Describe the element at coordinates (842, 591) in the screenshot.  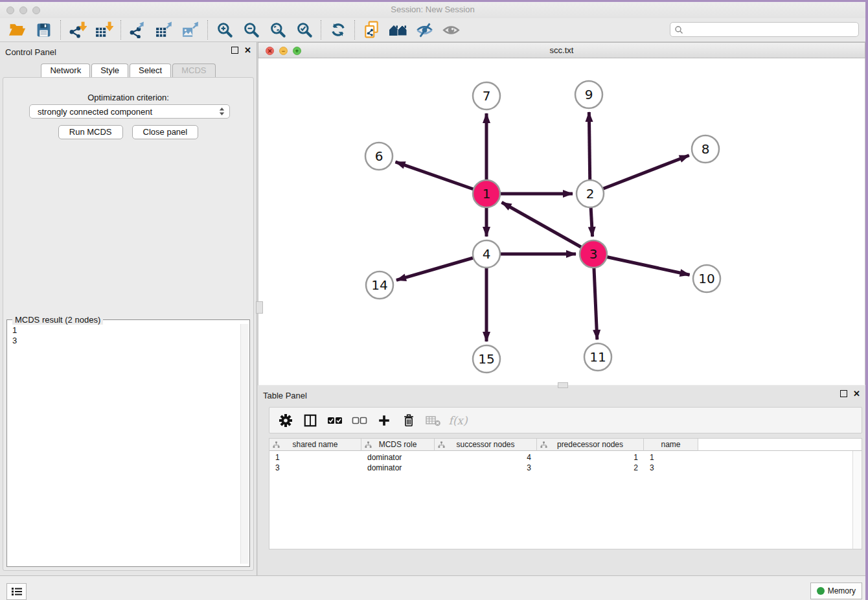
I see `memory-label: Memory` at that location.